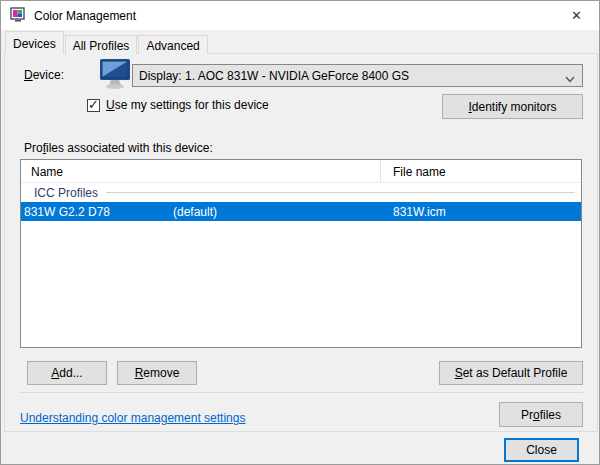 The image size is (600, 465). What do you see at coordinates (541, 414) in the screenshot?
I see `profiles-button: Profiles` at bounding box center [541, 414].